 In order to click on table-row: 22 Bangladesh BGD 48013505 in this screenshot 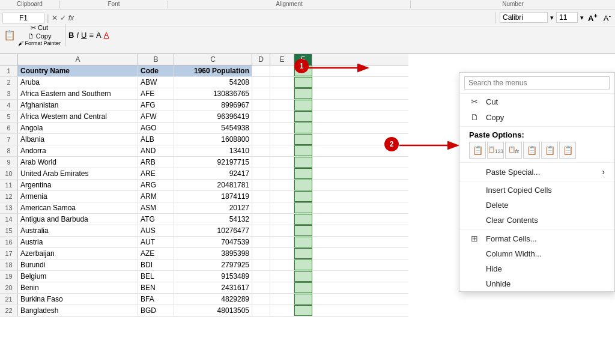, I will do `click(204, 311)`.